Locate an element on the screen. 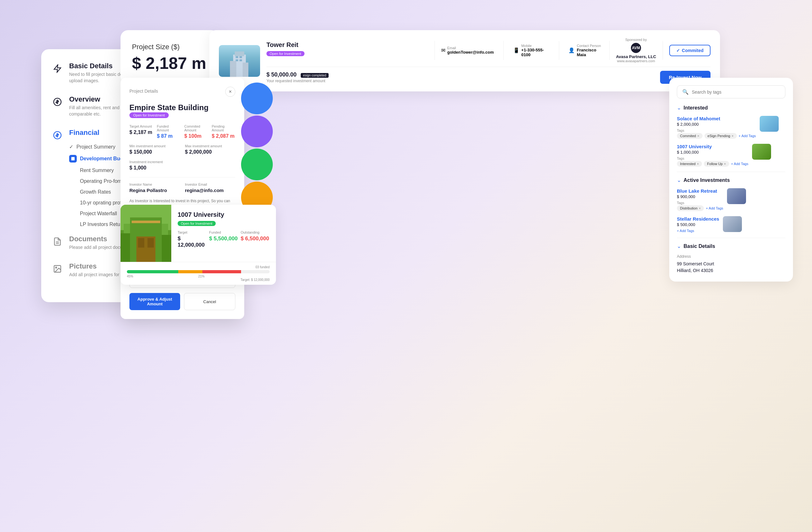 The height and width of the screenshot is (532, 812). search-input is located at coordinates (736, 92).